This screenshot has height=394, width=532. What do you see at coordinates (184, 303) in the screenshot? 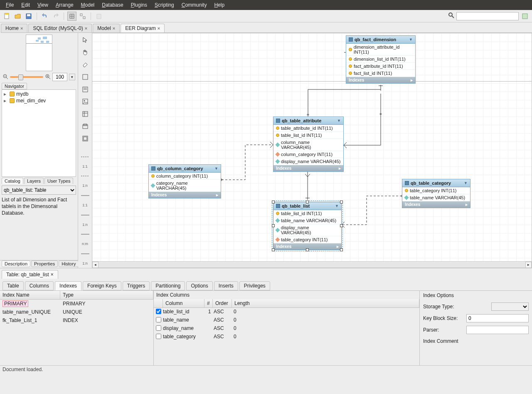
I see `col-head-column: Column` at bounding box center [184, 303].